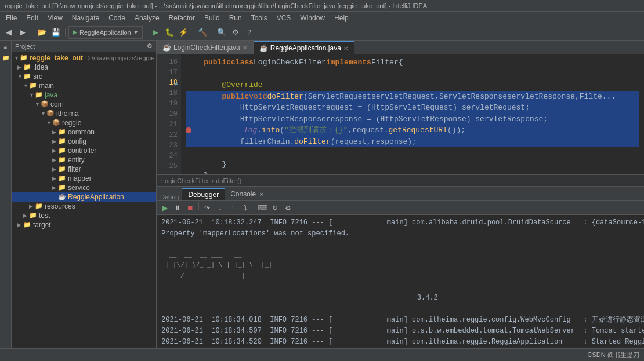 The image size is (644, 361). Describe the element at coordinates (400, 234) in the screenshot. I see `console-line-2: Property 'mapperLocations' was not speci…` at that location.